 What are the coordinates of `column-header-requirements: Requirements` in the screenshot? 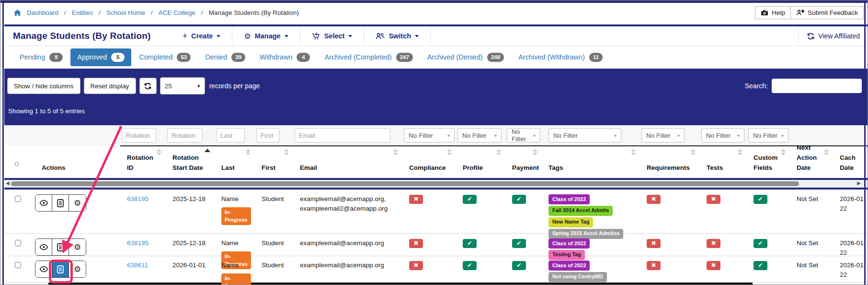 It's located at (670, 162).